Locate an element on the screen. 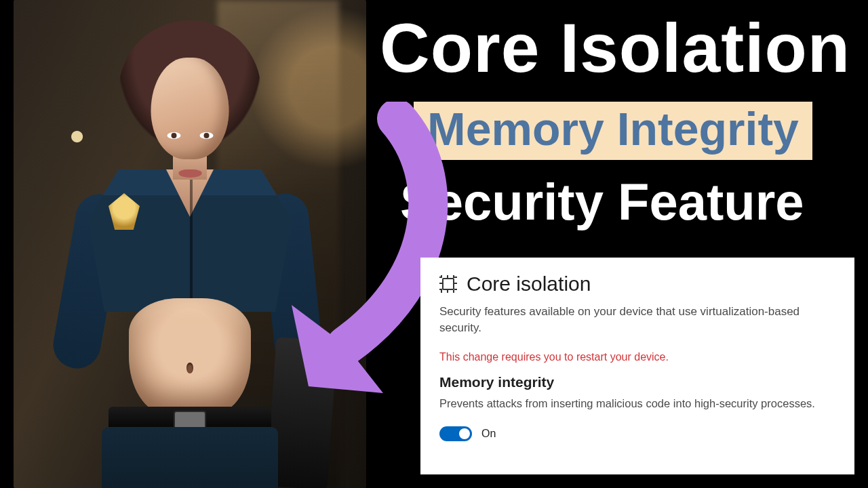 Image resolution: width=868 pixels, height=488 pixels. pants is located at coordinates (190, 458).